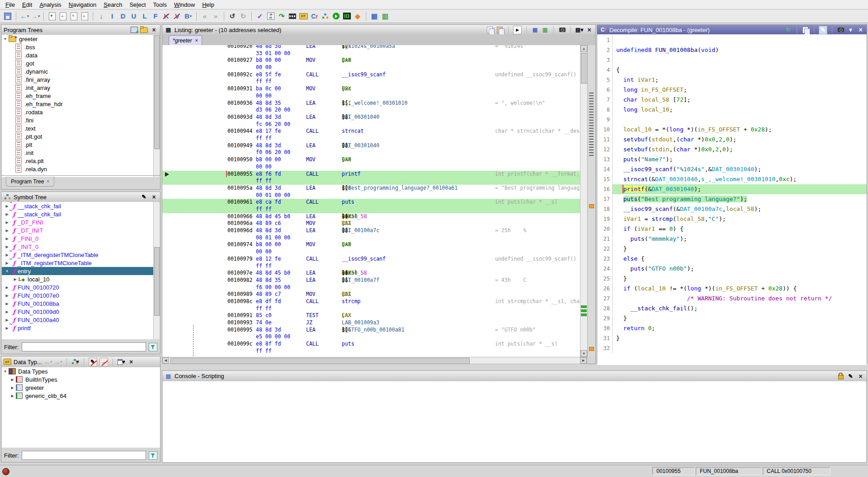 This screenshot has width=868, height=477. I want to click on console-output, so click(514, 422).